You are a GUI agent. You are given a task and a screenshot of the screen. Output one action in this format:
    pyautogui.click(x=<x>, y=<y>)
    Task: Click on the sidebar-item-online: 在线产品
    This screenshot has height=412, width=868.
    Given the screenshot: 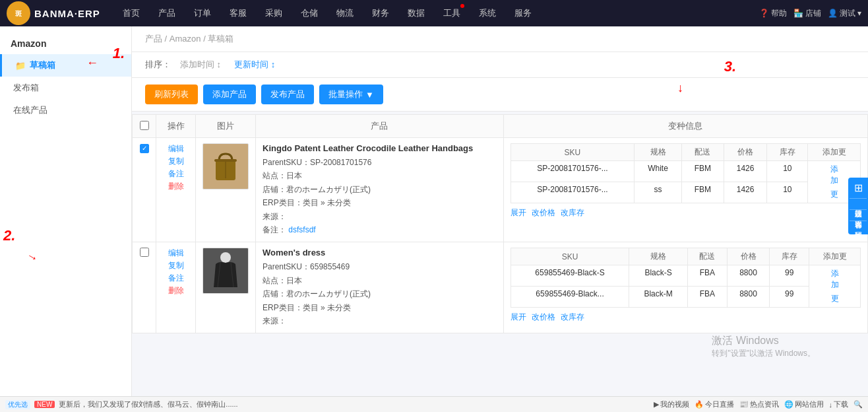 What is the action you would take?
    pyautogui.click(x=66, y=110)
    